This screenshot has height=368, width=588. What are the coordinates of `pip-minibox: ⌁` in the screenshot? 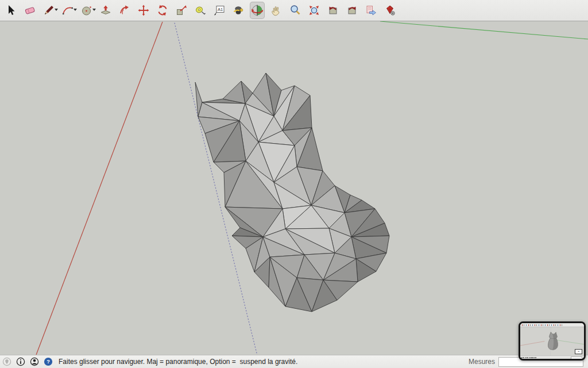 It's located at (579, 352).